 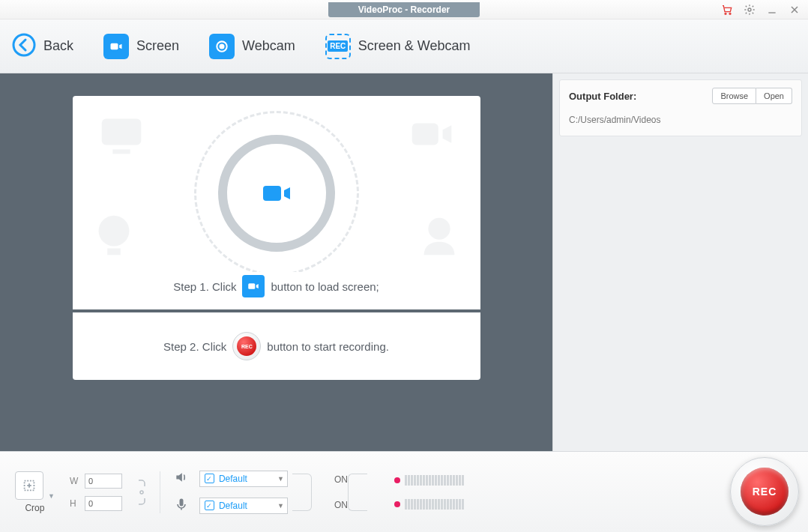 I want to click on height-input, so click(x=103, y=504).